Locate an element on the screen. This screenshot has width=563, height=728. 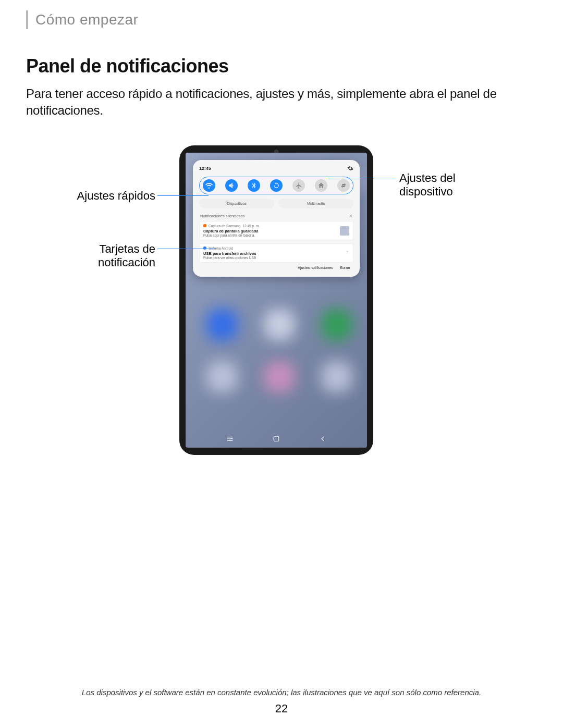
notif-thumbnail is located at coordinates (345, 231).